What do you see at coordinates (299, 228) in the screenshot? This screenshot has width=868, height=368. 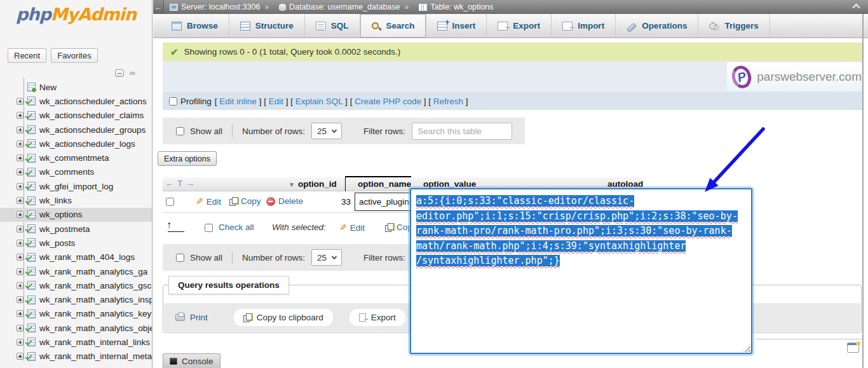 I see `with-selected-label: With selected:` at bounding box center [299, 228].